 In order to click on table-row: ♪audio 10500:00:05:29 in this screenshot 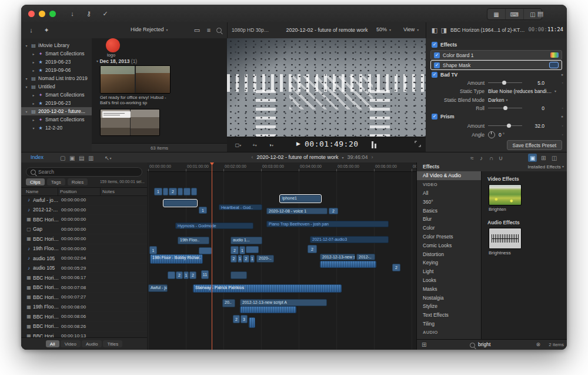, I will do `click(84, 268)`.